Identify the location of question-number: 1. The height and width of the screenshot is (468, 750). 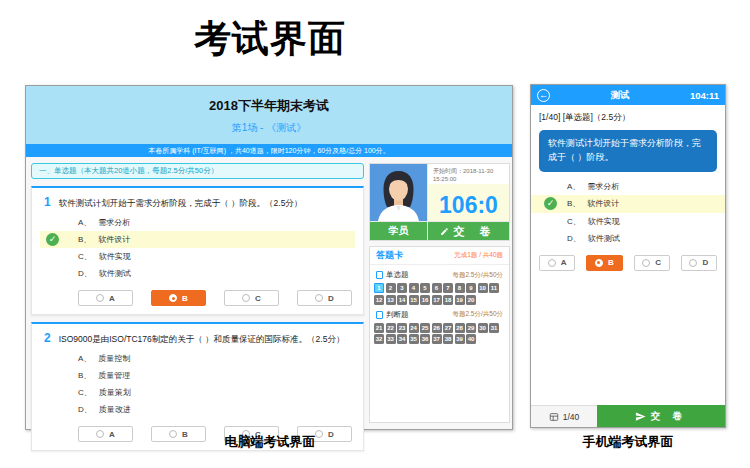
(48, 202).